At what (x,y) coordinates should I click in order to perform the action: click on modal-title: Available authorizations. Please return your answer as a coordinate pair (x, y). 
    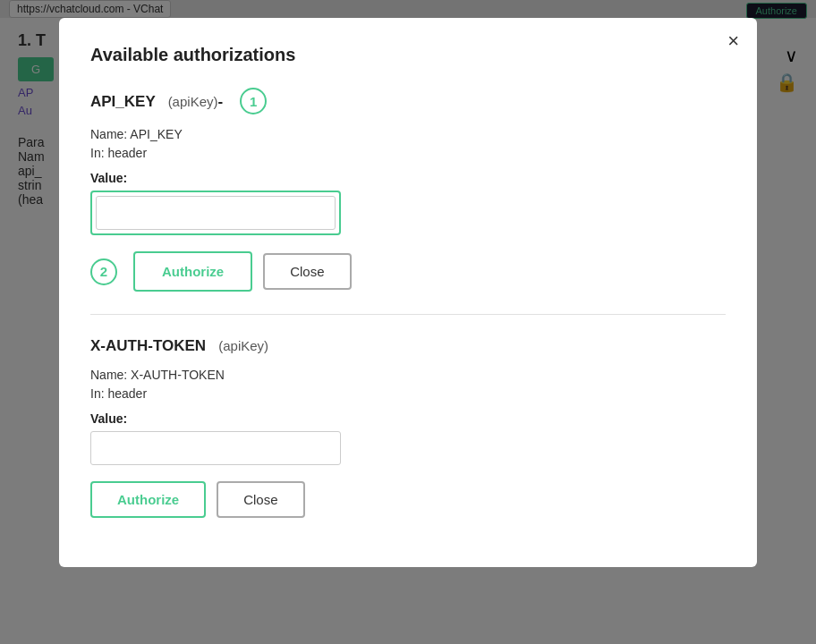
    Looking at the image, I should click on (408, 55).